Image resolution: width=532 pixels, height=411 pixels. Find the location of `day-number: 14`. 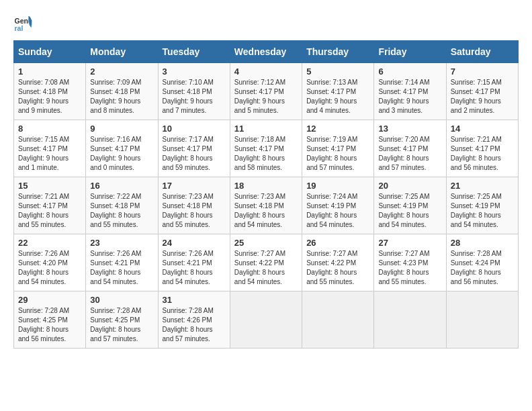

day-number: 14 is located at coordinates (482, 129).